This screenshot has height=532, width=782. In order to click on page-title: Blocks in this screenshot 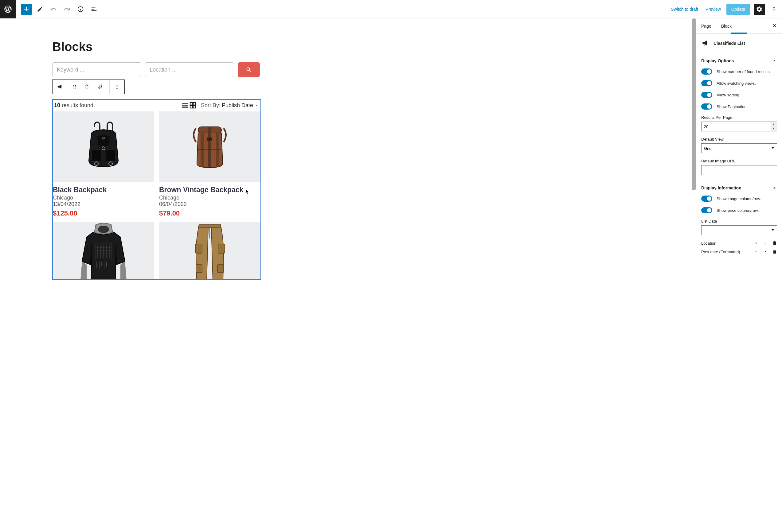, I will do `click(368, 47)`.